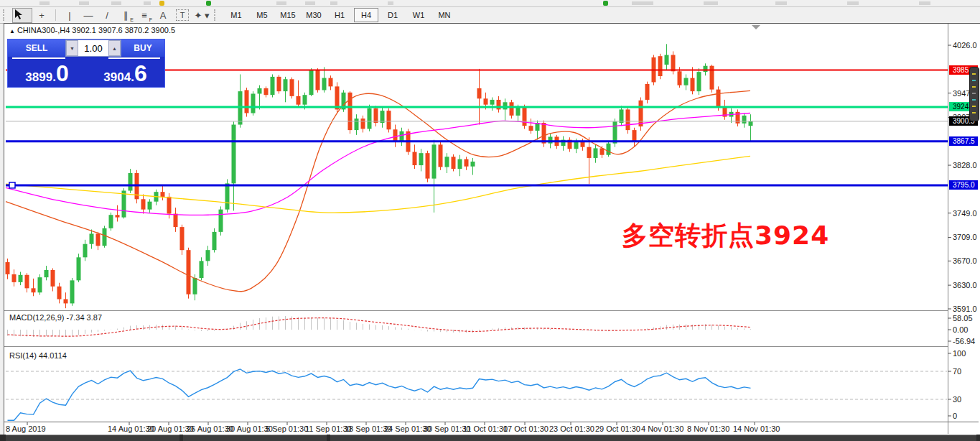 This screenshot has width=980, height=441. Describe the element at coordinates (93, 48) in the screenshot. I see `volume-input` at that location.